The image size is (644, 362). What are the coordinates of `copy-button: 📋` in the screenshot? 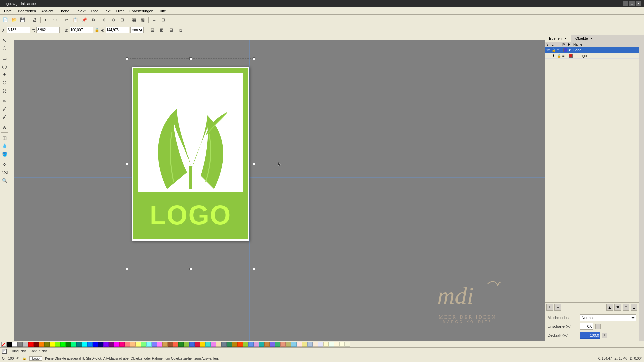 It's located at (75, 20).